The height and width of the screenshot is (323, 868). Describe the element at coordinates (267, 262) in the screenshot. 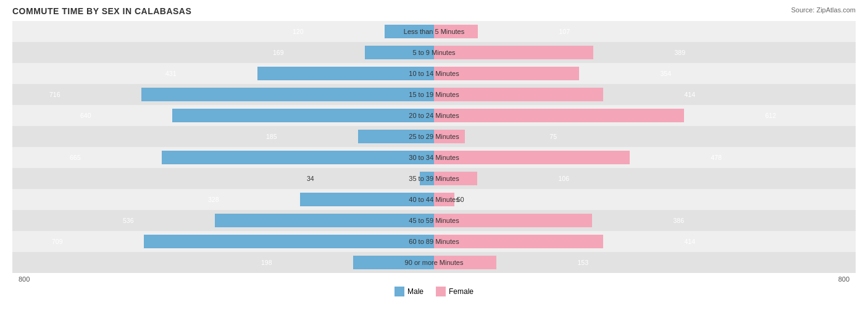

I see `male-value: 198` at that location.